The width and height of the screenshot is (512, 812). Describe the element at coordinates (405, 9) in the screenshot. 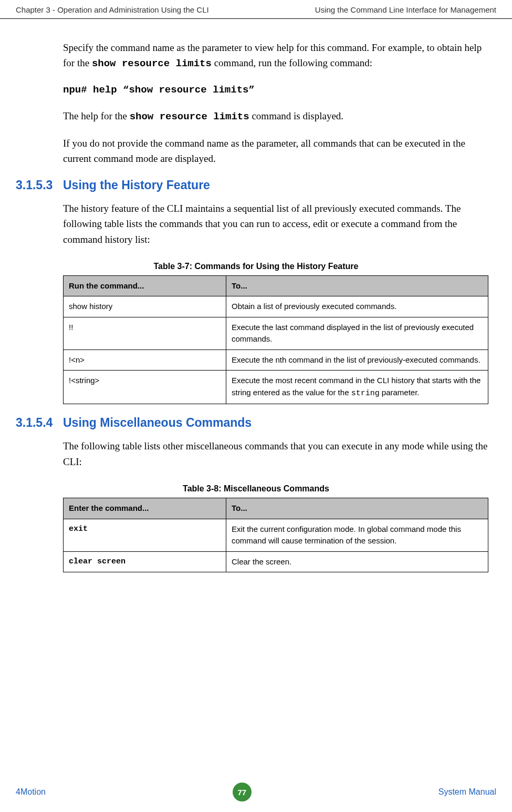

I see `header-right: Using the Command Line Interface for Man…` at that location.